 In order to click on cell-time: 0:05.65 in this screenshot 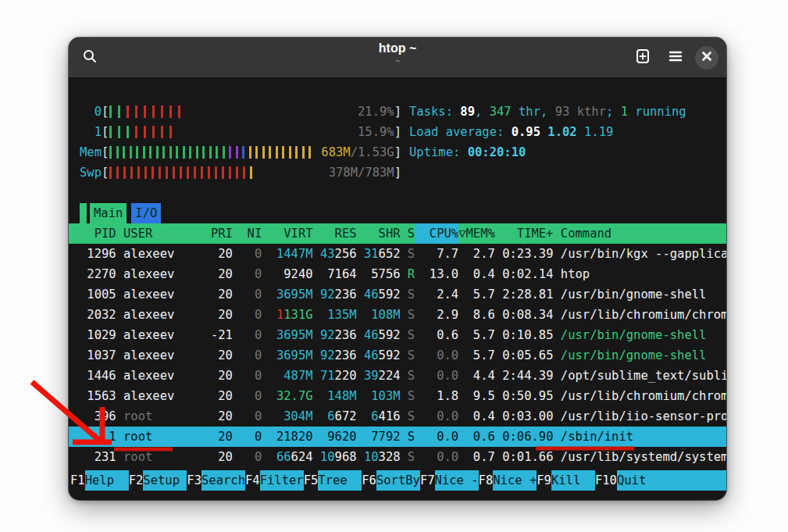, I will do `click(525, 355)`.